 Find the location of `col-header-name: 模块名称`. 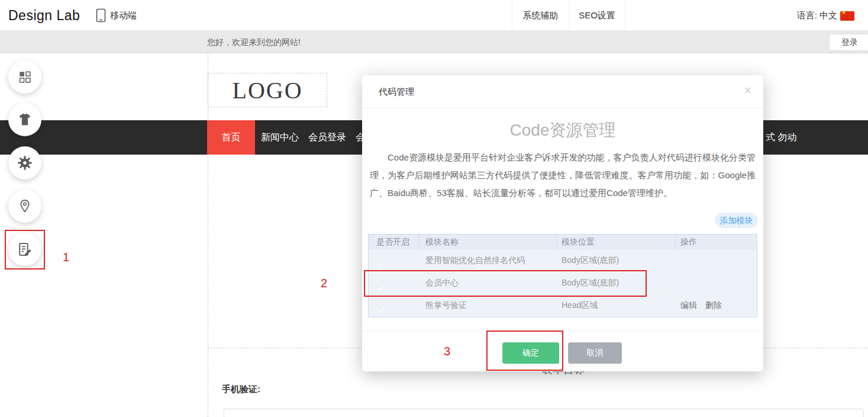

col-header-name: 模块名称 is located at coordinates (488, 242).